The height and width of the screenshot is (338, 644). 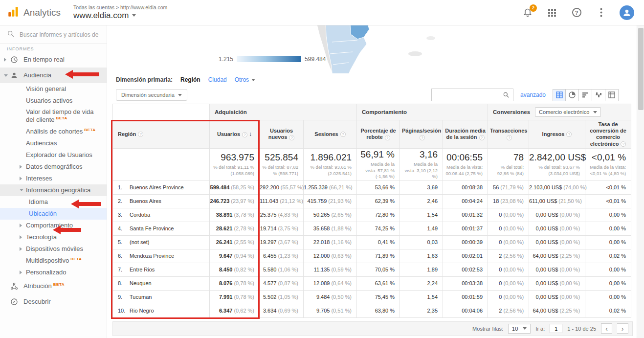 I want to click on rows-per-page-select: 10, so click(x=519, y=329).